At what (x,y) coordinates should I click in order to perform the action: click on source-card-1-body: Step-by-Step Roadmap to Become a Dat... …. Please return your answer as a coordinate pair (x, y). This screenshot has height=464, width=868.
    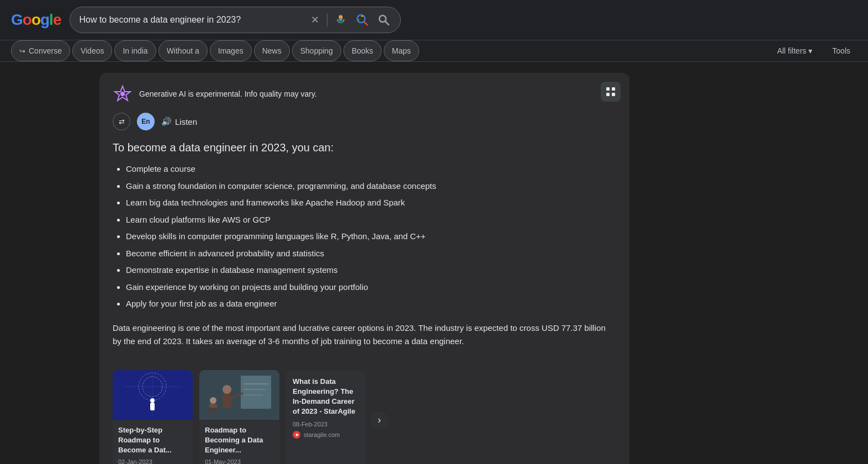
    Looking at the image, I should click on (152, 442).